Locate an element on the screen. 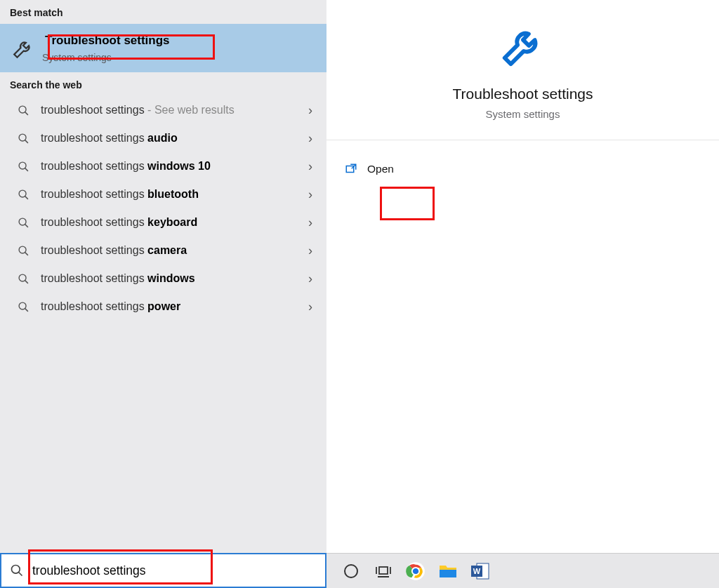 Image resolution: width=719 pixels, height=588 pixels. suggestion-text: troubleshoot settings keyboard is located at coordinates (173, 222).